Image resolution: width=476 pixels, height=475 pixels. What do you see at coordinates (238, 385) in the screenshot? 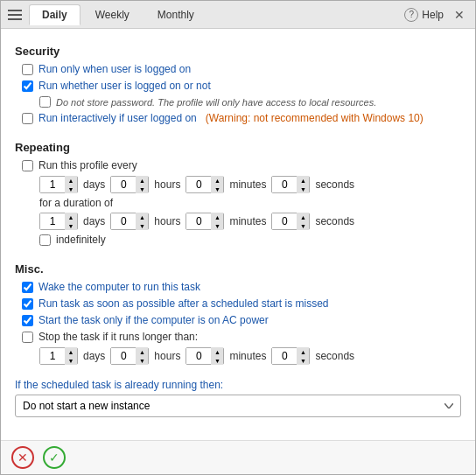
I see `if-running-label: If the scheduled task is already running…` at bounding box center [238, 385].